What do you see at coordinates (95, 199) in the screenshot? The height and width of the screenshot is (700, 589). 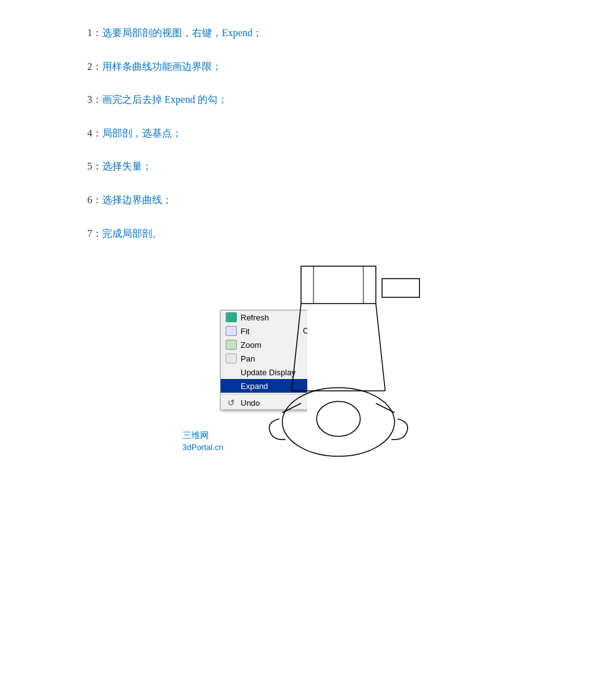 I see `step-6-number: 6：` at bounding box center [95, 199].